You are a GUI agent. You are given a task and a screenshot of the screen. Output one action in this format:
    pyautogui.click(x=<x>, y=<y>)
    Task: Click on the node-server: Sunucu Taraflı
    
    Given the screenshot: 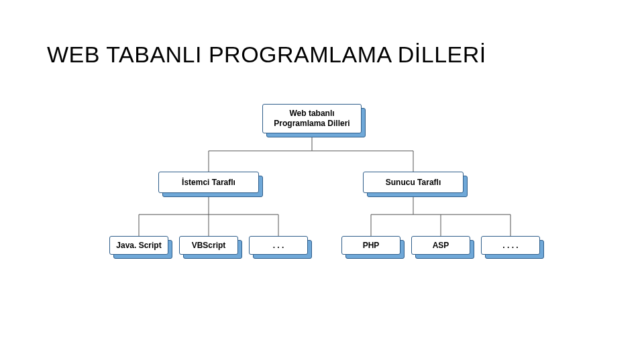 What is the action you would take?
    pyautogui.click(x=413, y=182)
    